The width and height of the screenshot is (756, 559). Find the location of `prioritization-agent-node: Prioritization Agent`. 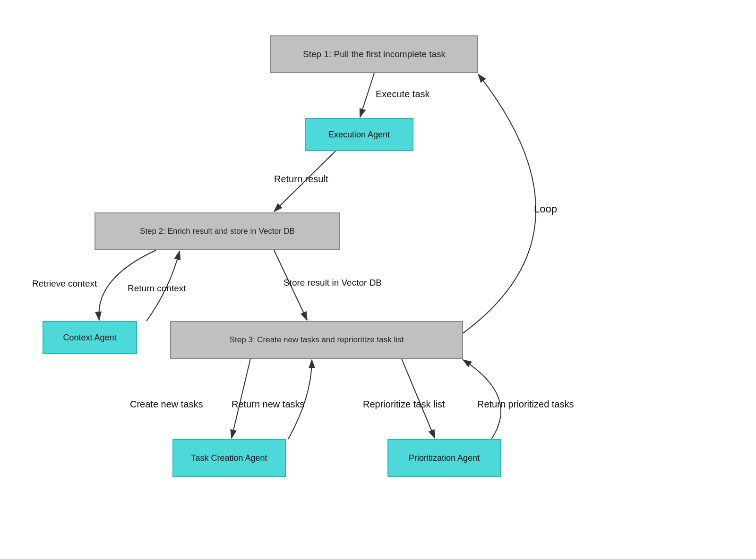

prioritization-agent-node: Prioritization Agent is located at coordinates (444, 458).